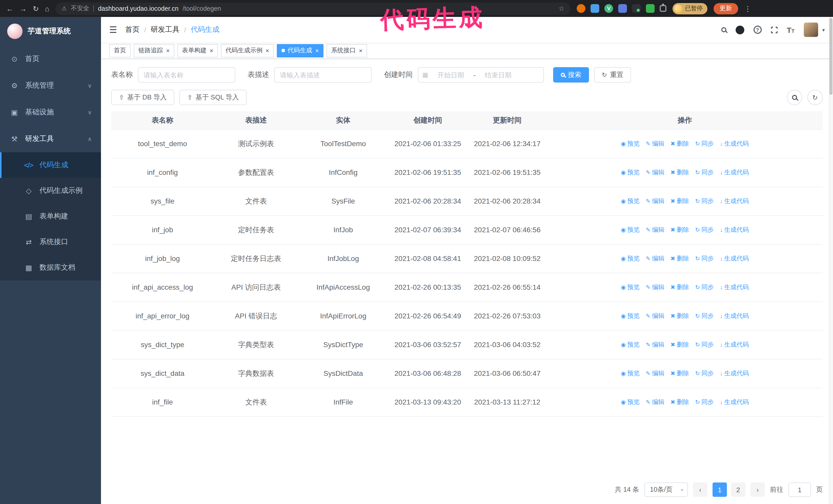  Describe the element at coordinates (113, 30) in the screenshot. I see `sidebar-toggle-icon: ☰` at that location.